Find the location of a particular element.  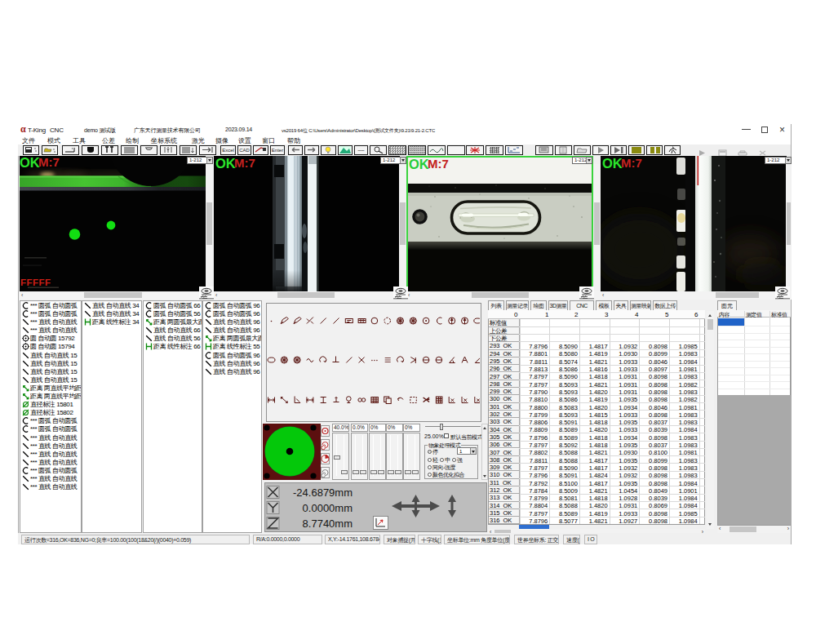

svg-text: FFFFF is located at coordinates (36, 282).